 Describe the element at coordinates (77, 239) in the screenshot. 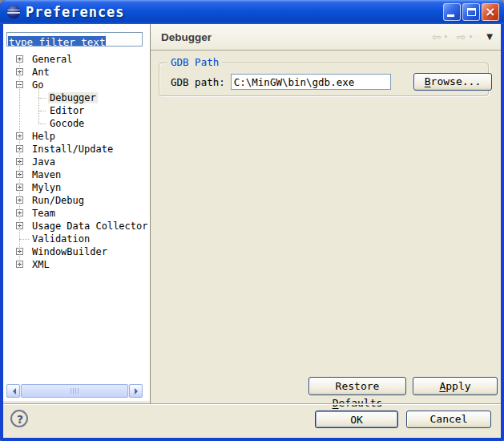

I see `tree-item-validation: Validation` at that location.